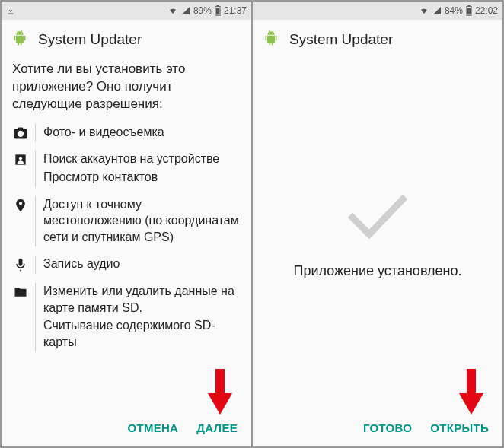 This screenshot has height=448, width=504. Describe the element at coordinates (21, 291) in the screenshot. I see `folder-icon` at that location.